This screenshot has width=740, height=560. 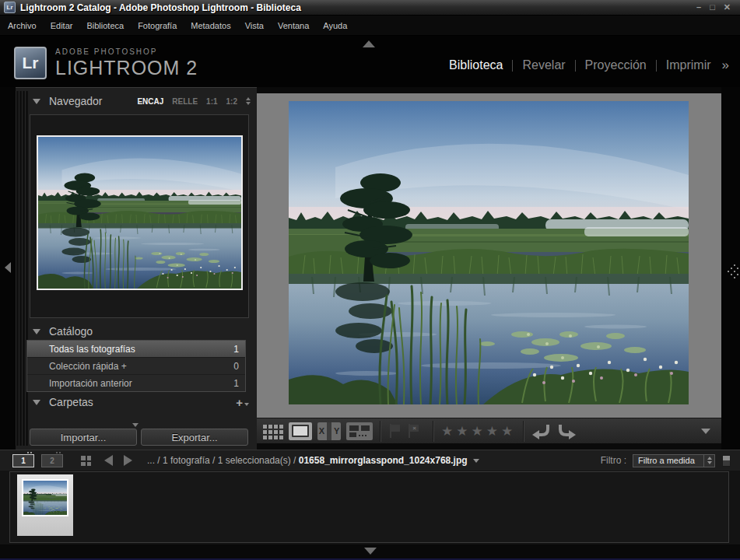 I want to click on window-title: Lightroom 2 Catalog - Adobe Photoshop Li…, so click(x=160, y=8).